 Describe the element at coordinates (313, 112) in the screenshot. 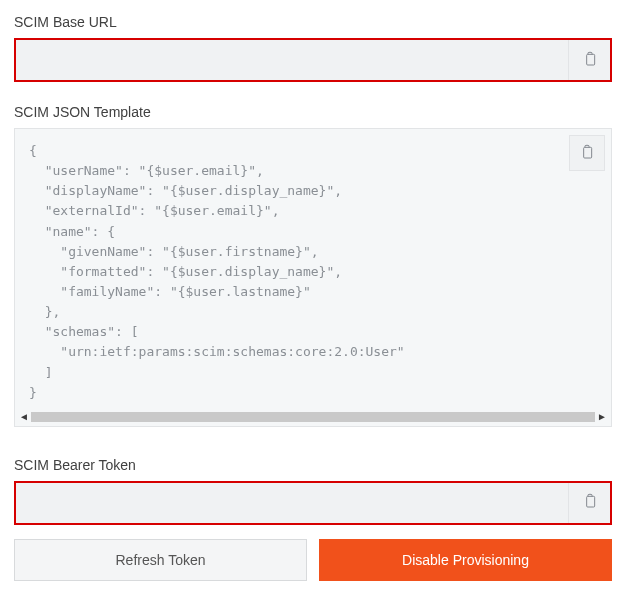

I see `scim-json-template-label: SCIM JSON Template` at that location.